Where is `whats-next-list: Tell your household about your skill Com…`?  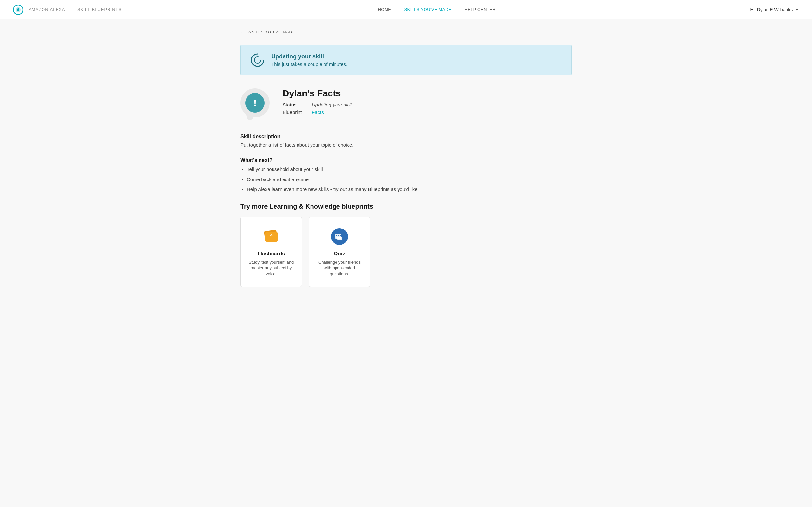
whats-next-list: Tell your household about your skill Com… is located at coordinates (406, 180).